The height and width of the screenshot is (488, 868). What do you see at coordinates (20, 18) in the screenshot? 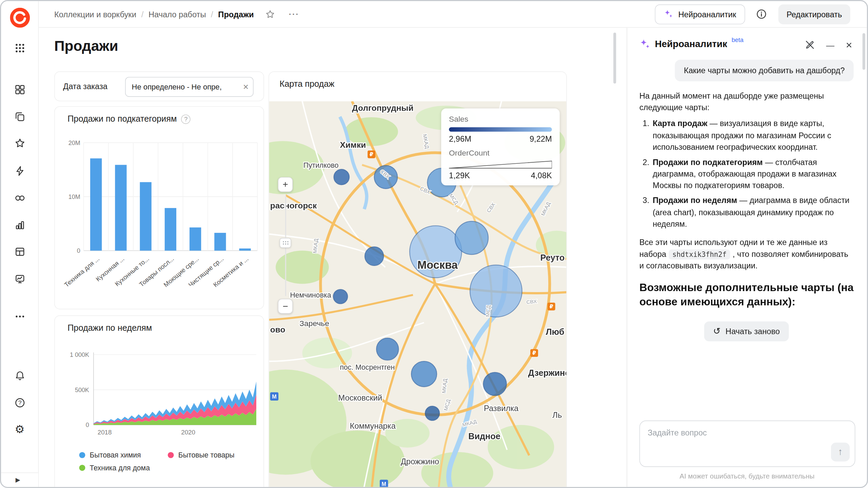
I see `datalens-logo` at bounding box center [20, 18].